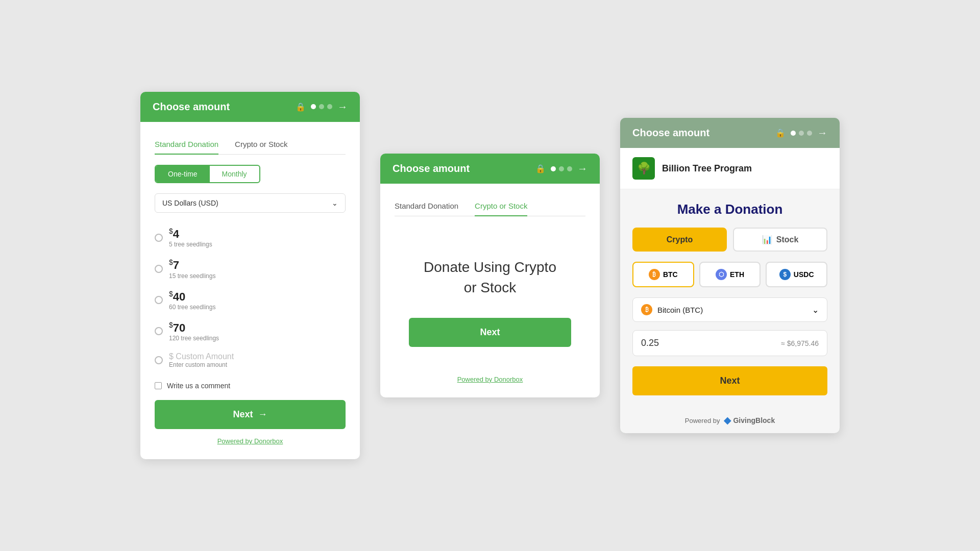 Image resolution: width=980 pixels, height=551 pixels. I want to click on amount-info-4: $4 5 tree seedlings, so click(191, 238).